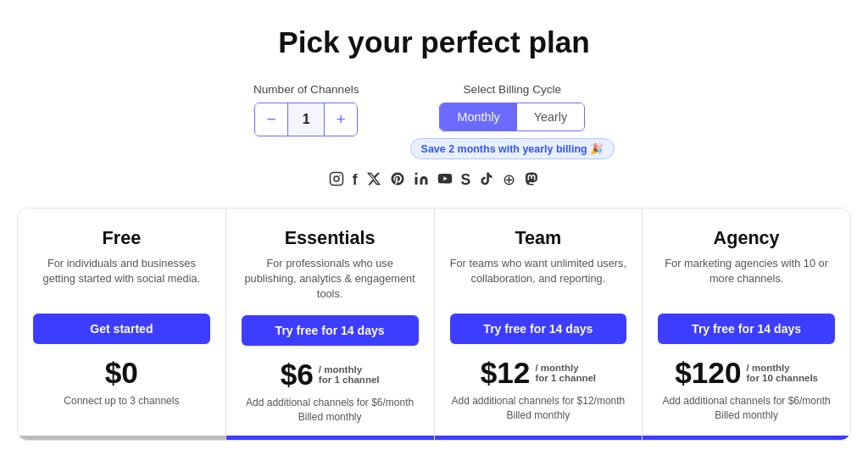  Describe the element at coordinates (505, 373) in the screenshot. I see `plan-price: $12` at that location.